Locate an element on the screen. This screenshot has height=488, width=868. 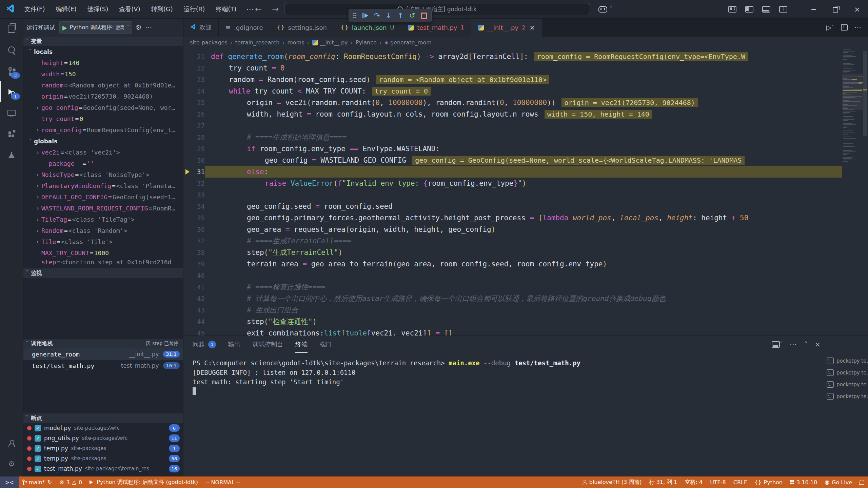
menu-item-5: 运行(R) is located at coordinates (195, 9).